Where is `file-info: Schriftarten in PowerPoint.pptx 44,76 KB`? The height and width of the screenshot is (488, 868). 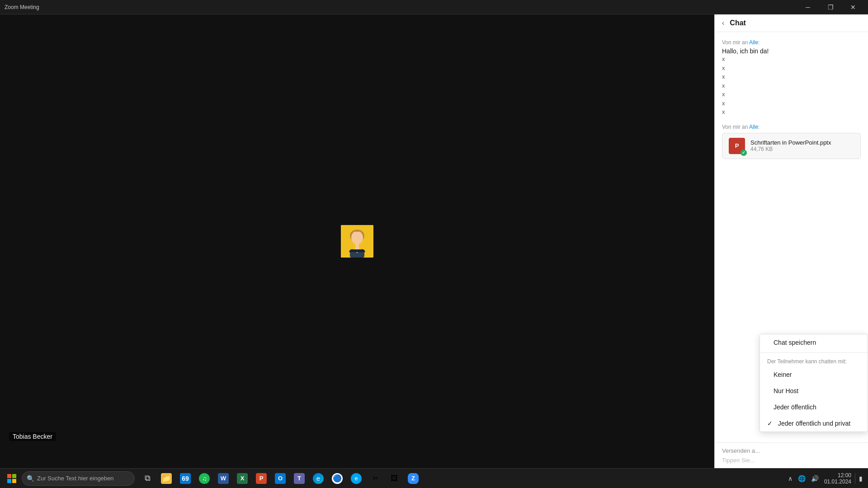 file-info: Schriftarten in PowerPoint.pptx 44,76 KB is located at coordinates (791, 145).